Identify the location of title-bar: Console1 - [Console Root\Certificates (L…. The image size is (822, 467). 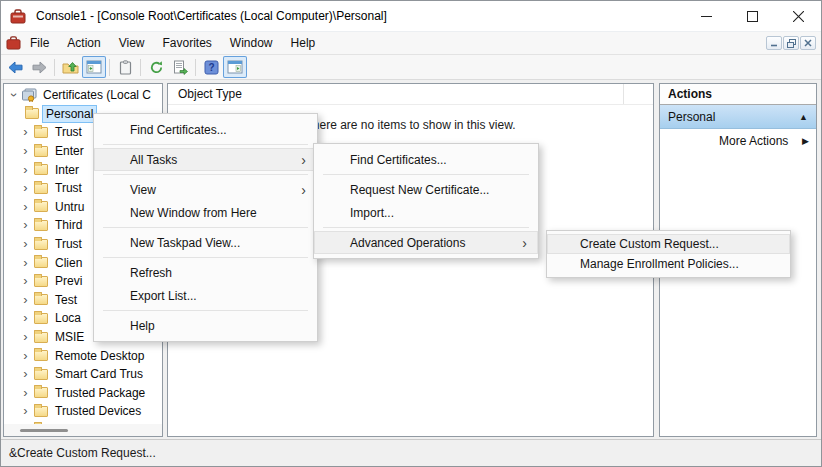
(411, 16).